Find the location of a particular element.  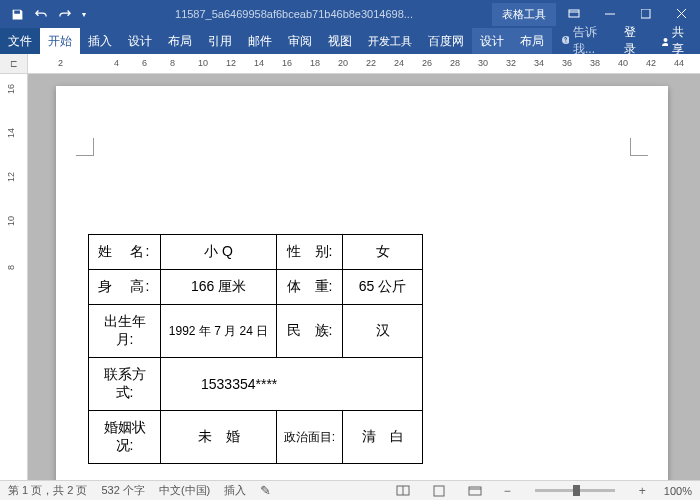

login-button: 登录 is located at coordinates (633, 41).